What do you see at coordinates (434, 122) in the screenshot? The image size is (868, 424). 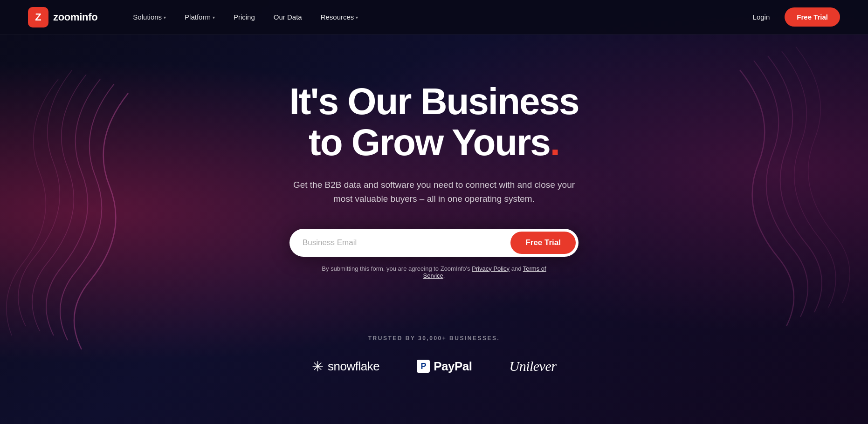 I see `hero-title: It's Our Business to Grow Yours.` at bounding box center [434, 122].